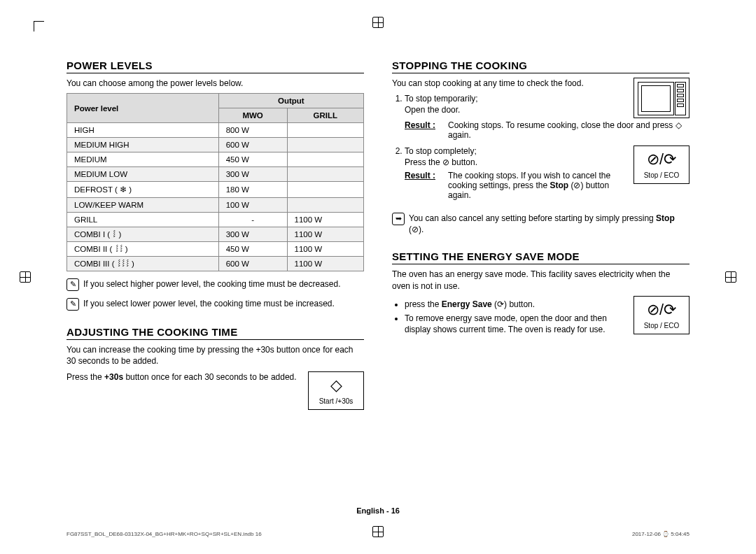 Image resolution: width=756 pixels, height=554 pixels. I want to click on table-row: COMBI II ( ⸾⸾ )450 W1100 W, so click(216, 249).